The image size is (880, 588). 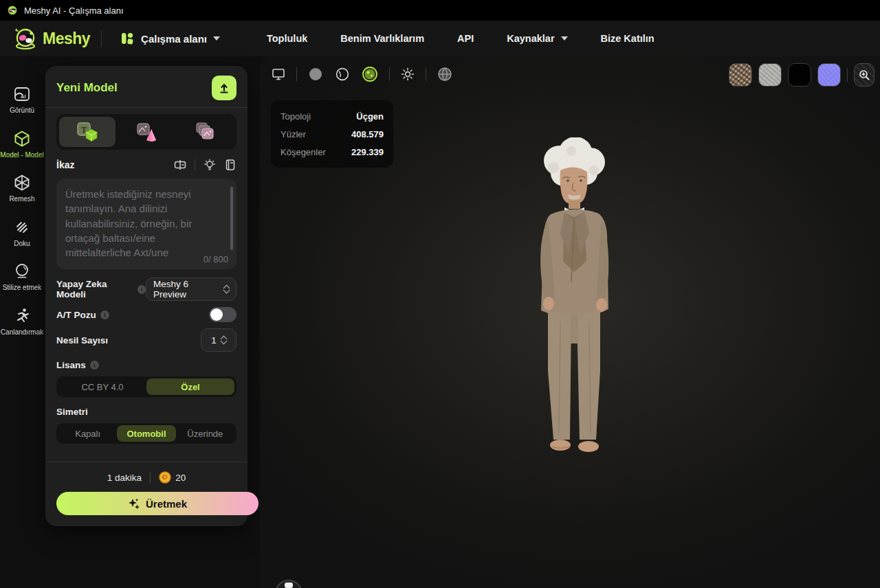 I want to click on rendered-3d-model, so click(x=574, y=302).